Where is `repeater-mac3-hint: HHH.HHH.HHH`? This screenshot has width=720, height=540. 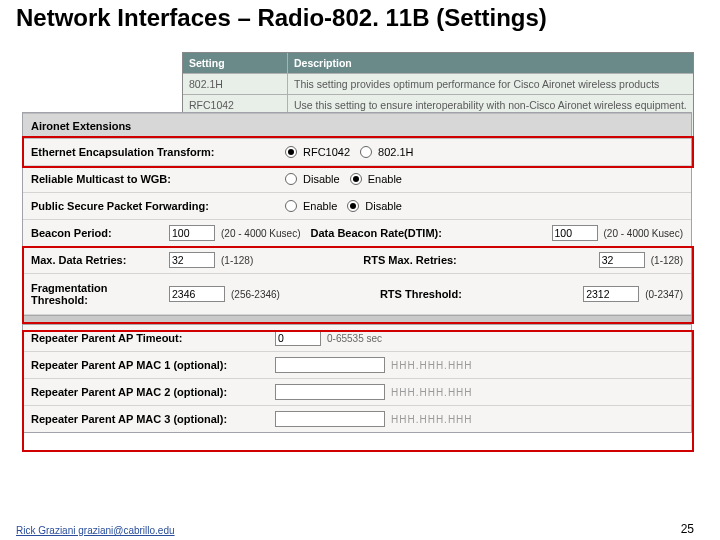
repeater-mac3-hint: HHH.HHH.HHH is located at coordinates (429, 420).